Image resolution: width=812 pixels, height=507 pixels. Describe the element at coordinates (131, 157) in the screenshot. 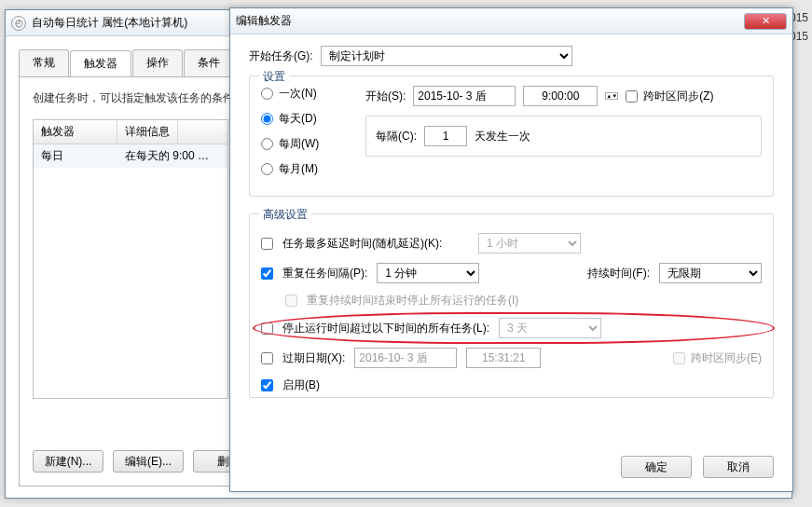

I see `table-row: 每日 在每天的 9:00 …` at that location.